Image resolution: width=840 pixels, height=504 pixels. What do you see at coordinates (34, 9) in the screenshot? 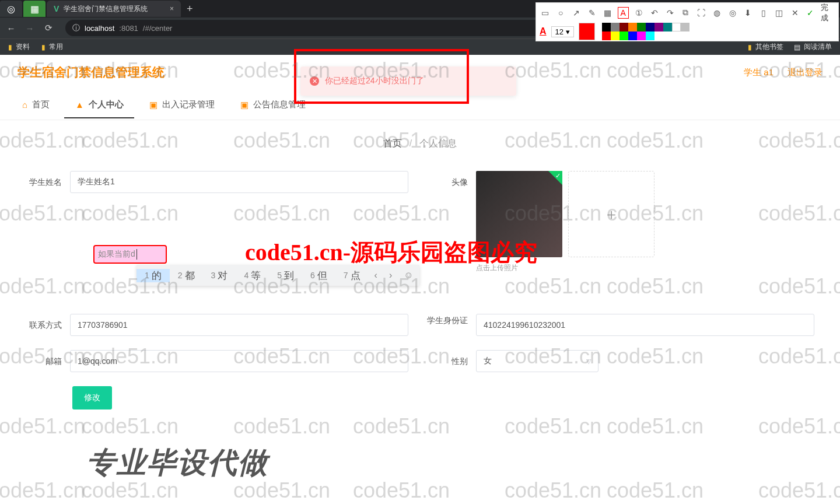
I see `system-tab-2: ▦` at bounding box center [34, 9].